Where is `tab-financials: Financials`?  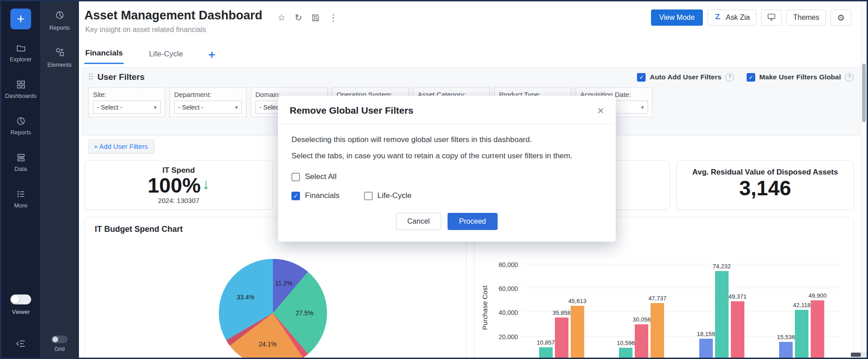 tab-financials: Financials is located at coordinates (104, 54).